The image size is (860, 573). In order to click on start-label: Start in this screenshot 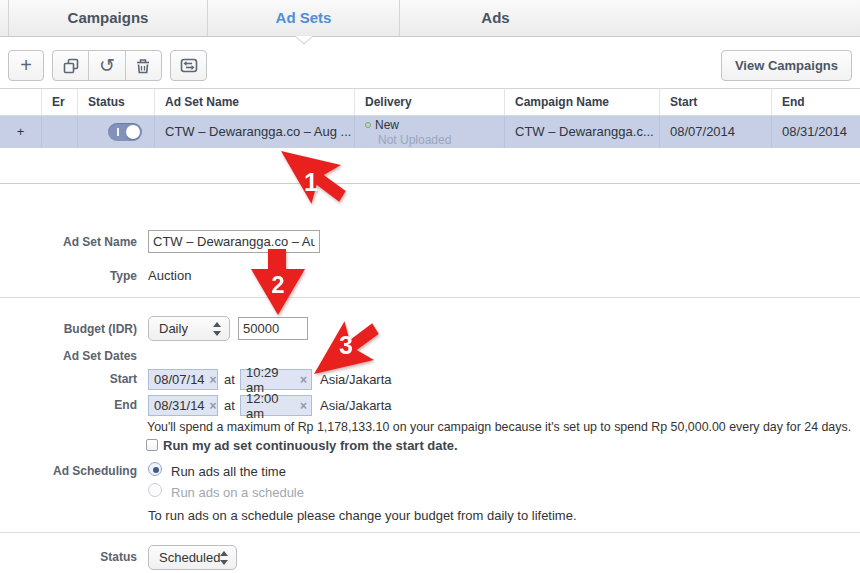, I will do `click(68, 379)`.